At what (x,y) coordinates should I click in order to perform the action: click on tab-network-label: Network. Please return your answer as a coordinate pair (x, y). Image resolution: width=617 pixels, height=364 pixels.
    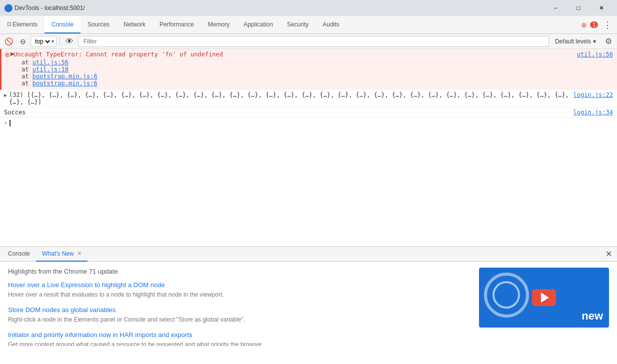
    Looking at the image, I should click on (134, 24).